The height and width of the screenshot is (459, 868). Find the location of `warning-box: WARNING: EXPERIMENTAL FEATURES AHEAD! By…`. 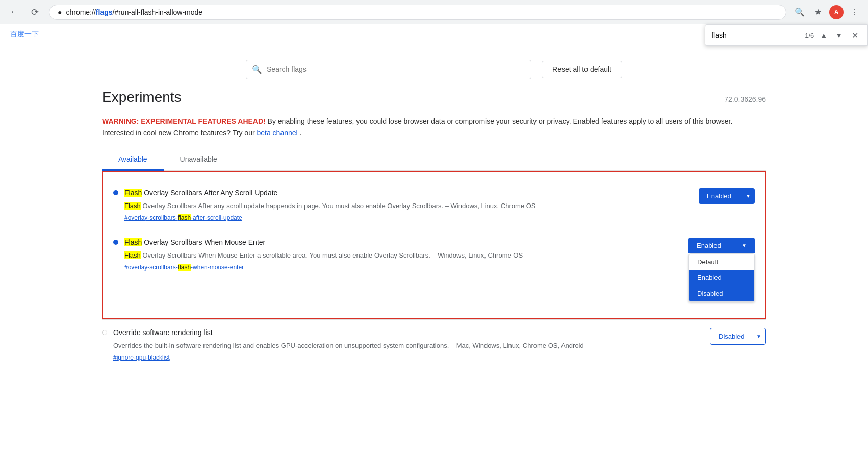

warning-box: WARNING: EXPERIMENTAL FEATURES AHEAD! By… is located at coordinates (434, 128).